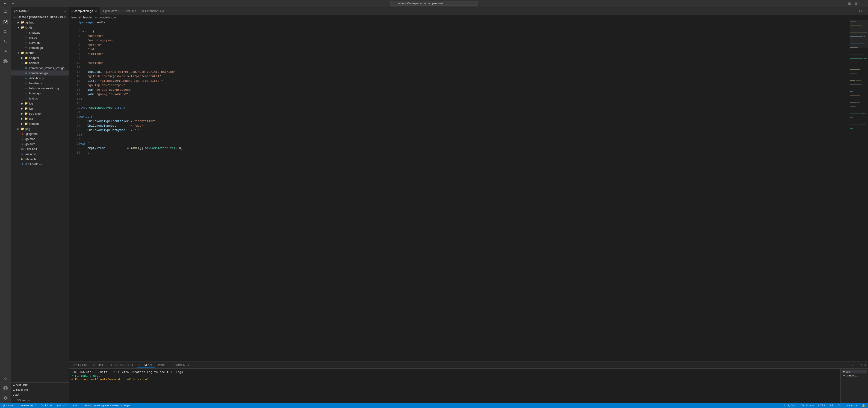 The image size is (868, 408). What do you see at coordinates (153, 11) in the screenshot?
I see `tab-extension-go: ⊕ Extension: Go` at bounding box center [153, 11].